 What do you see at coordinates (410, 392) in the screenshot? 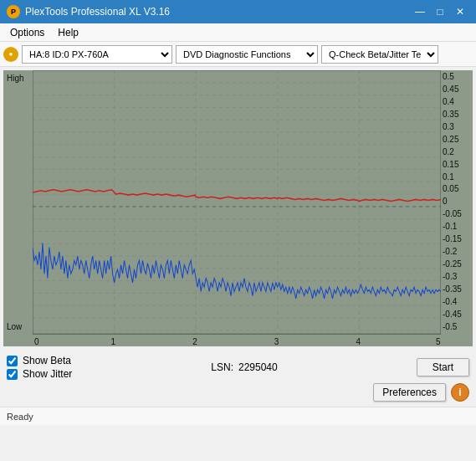
I see `preferences-button: Preferences` at bounding box center [410, 392].